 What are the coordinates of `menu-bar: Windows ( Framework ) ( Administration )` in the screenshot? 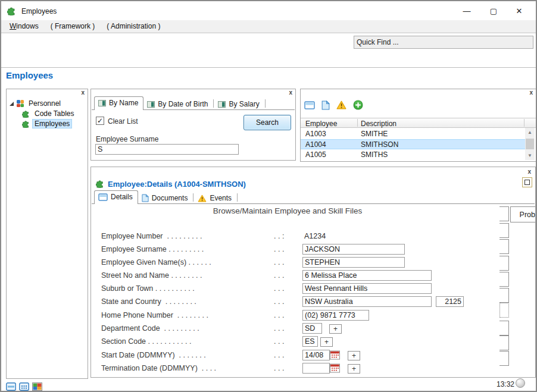 It's located at (268, 26).